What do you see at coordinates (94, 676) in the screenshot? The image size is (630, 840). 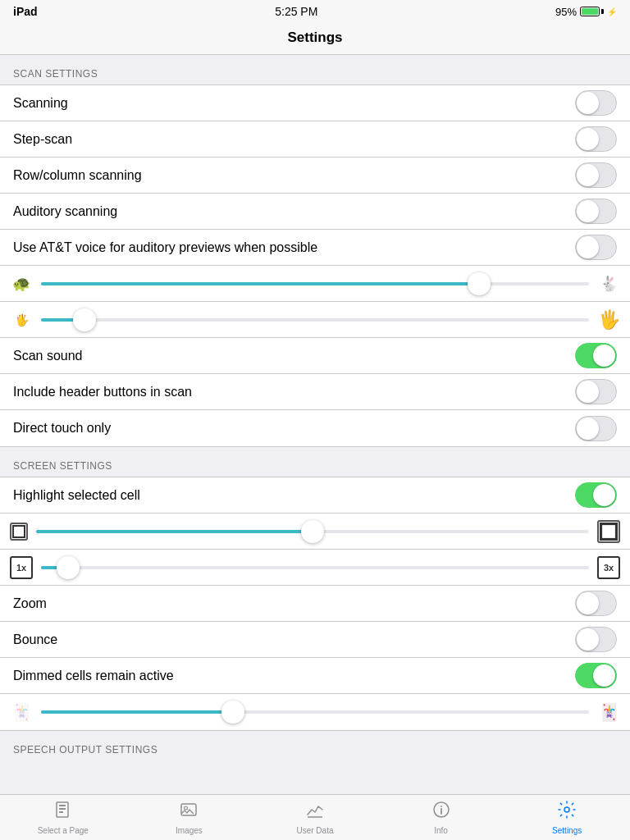 I see `dimmed-cells-label: Dimmed cells remain active` at bounding box center [94, 676].